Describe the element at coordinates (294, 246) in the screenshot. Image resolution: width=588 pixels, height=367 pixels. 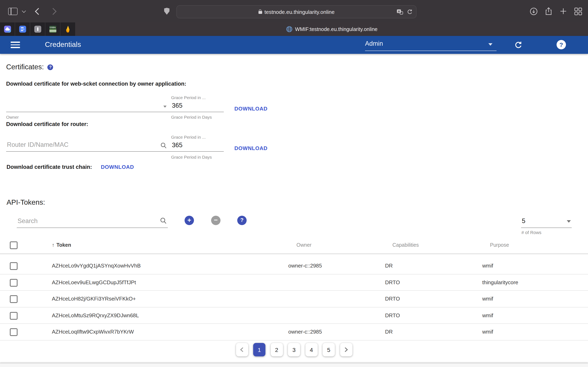
I see `table-header: ↑Token Owner Capabilities Purpose` at that location.